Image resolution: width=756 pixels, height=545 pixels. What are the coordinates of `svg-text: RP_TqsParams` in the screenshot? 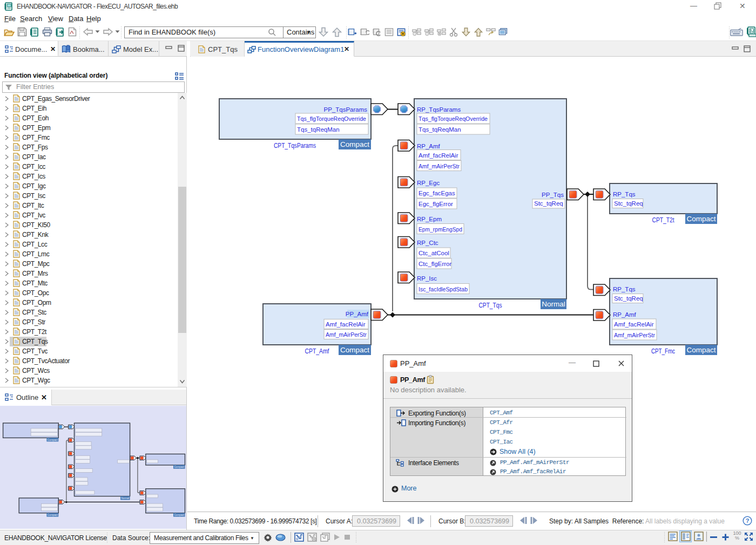 It's located at (438, 110).